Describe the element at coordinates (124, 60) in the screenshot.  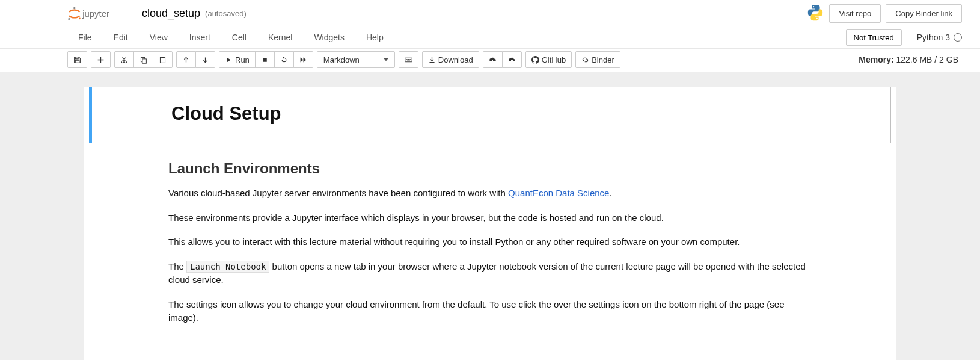
I see `cut-icon` at that location.